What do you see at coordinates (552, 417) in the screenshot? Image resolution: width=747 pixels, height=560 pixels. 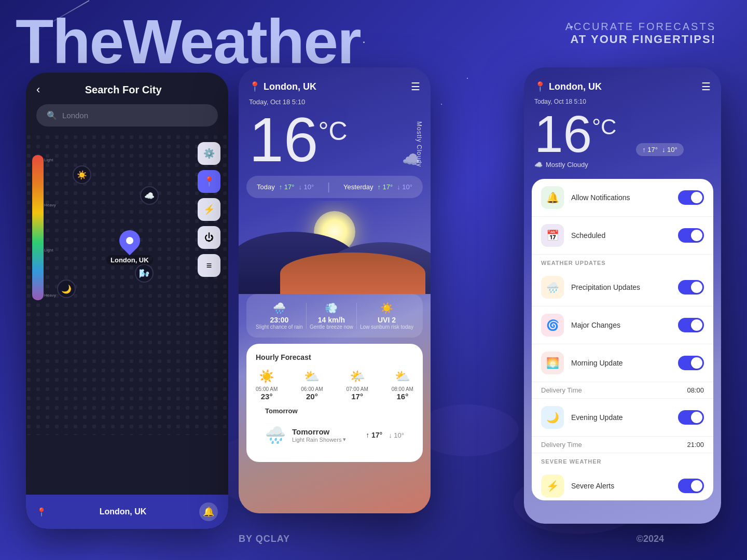 I see `evening-icon-wrap: 🌙` at bounding box center [552, 417].